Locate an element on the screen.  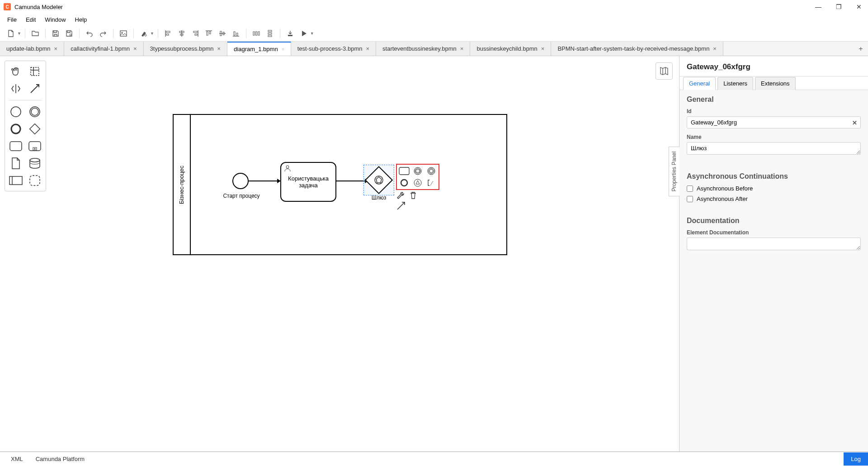
new-file-button is located at coordinates (11, 33).